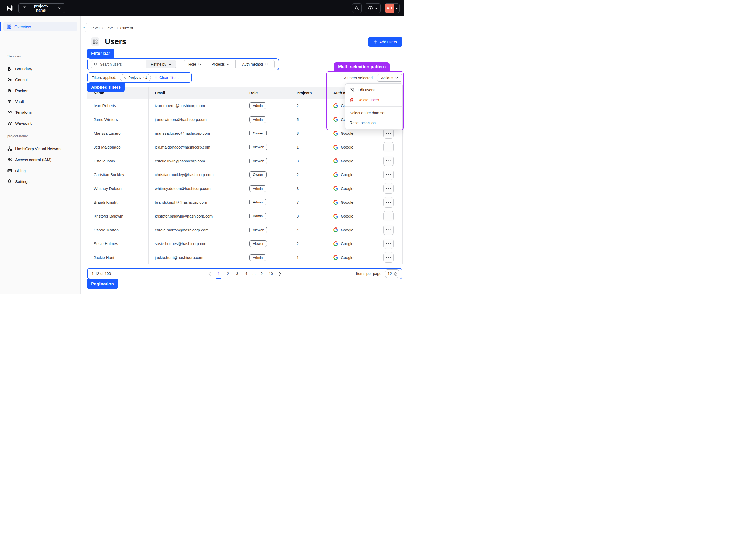 The image size is (756, 540). What do you see at coordinates (254, 274) in the screenshot?
I see `pagination-ellipsis: …` at bounding box center [254, 274].